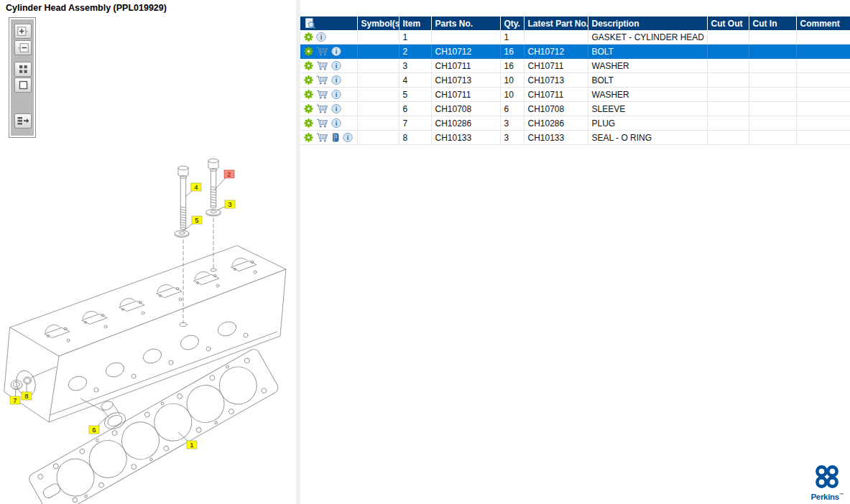 This screenshot has width=850, height=504. Describe the element at coordinates (556, 23) in the screenshot. I see `col-header-latest: Latest Part No.` at that location.